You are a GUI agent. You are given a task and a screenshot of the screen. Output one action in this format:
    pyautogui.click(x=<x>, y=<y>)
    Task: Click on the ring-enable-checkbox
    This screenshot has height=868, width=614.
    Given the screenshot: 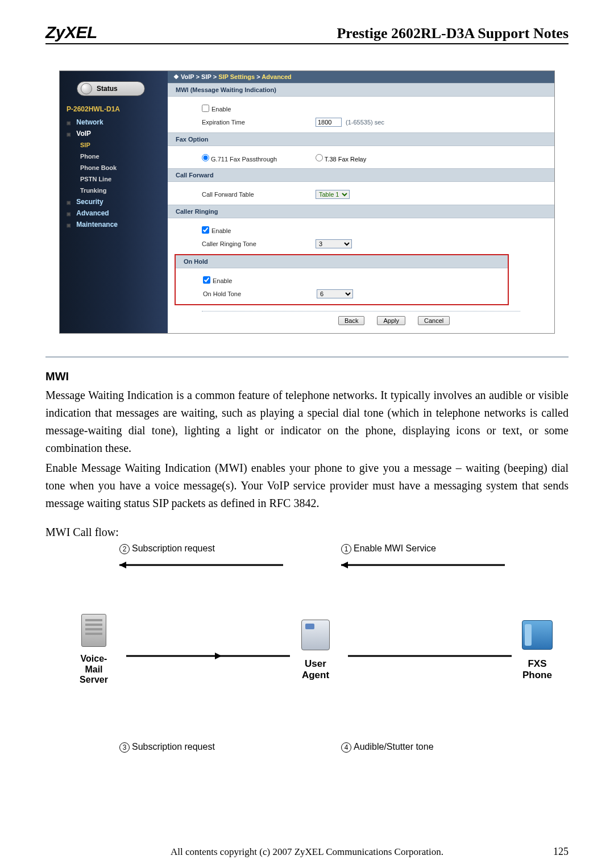 What is the action you would take?
    pyautogui.click(x=206, y=230)
    